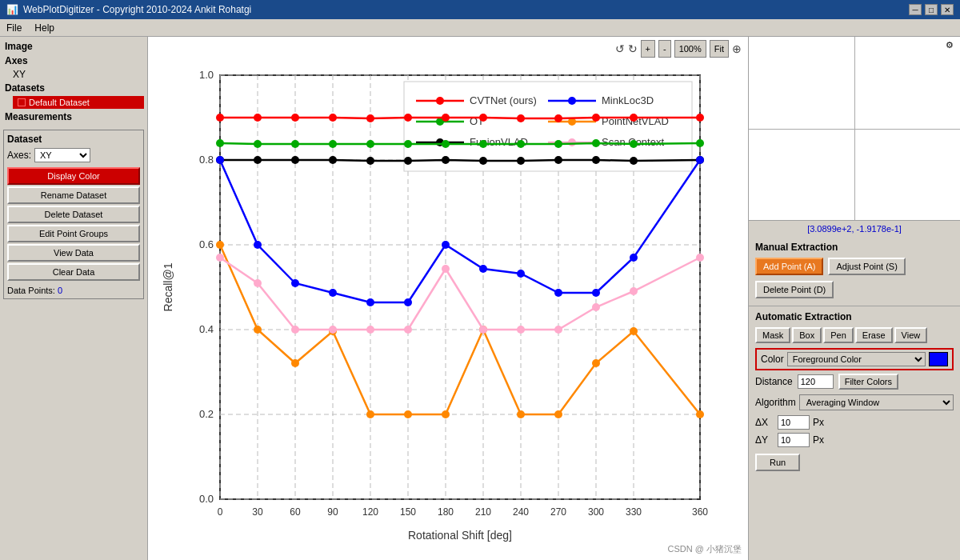 The height and width of the screenshot is (560, 960). I want to click on distance-input, so click(816, 382).